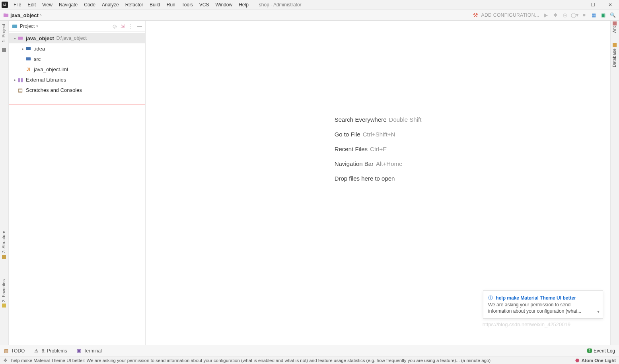  What do you see at coordinates (243, 5) in the screenshot?
I see `menu-help: Help` at bounding box center [243, 5].